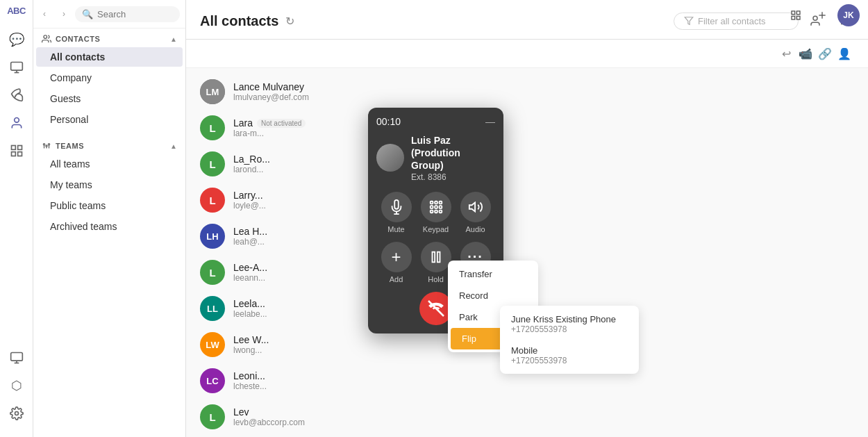 The image size is (868, 437). Describe the element at coordinates (453, 177) in the screenshot. I see `call-ext: Ext. 8386` at that location.